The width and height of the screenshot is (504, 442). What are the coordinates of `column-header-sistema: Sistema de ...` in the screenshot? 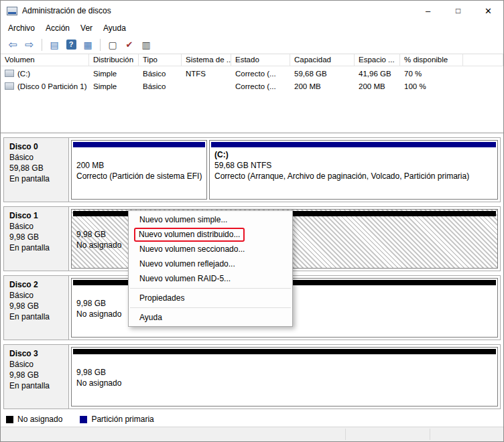 It's located at (206, 60).